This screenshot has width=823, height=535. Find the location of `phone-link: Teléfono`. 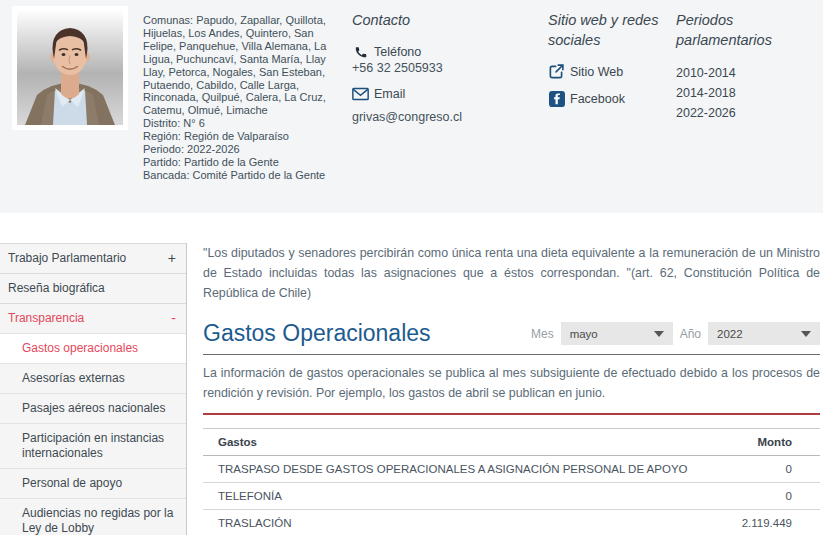

phone-link: Teléfono is located at coordinates (432, 52).